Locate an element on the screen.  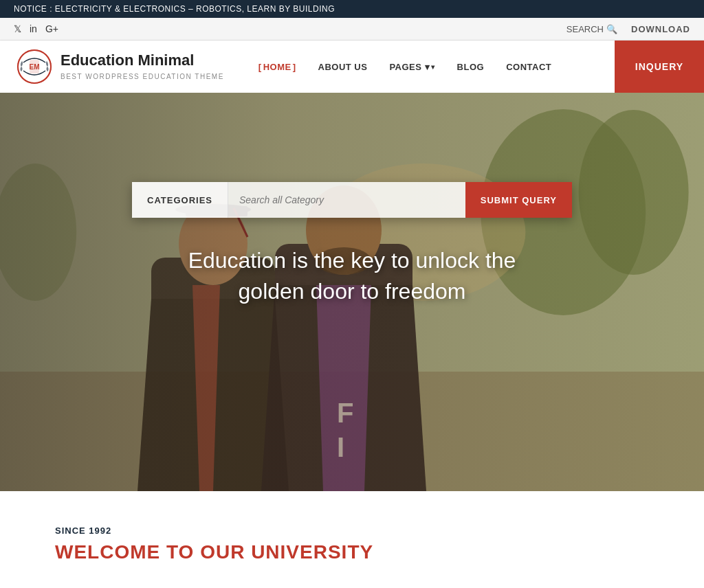
since-label: SINCE 1992 is located at coordinates (352, 530).